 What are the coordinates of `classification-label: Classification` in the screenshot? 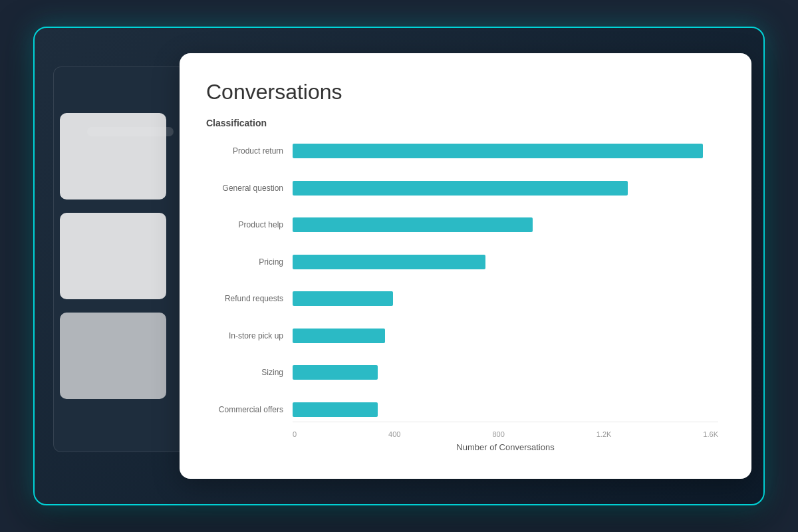 It's located at (462, 123).